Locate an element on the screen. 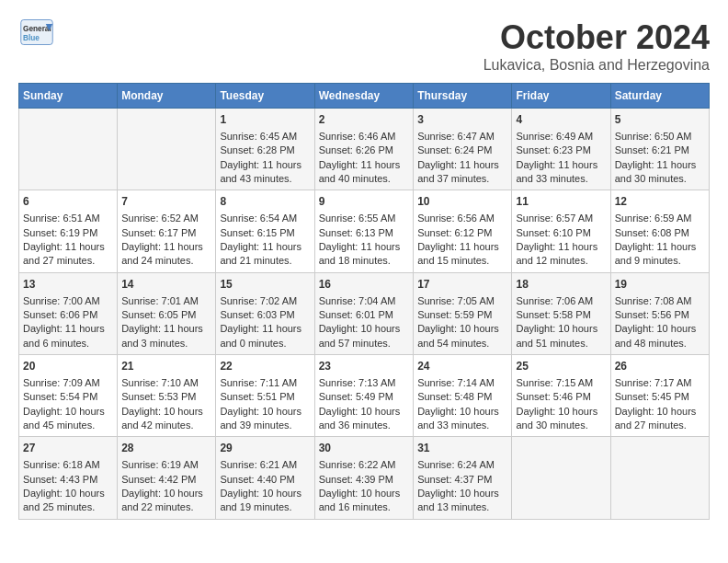  sunset-text: Sunset: 5:49 PM is located at coordinates (357, 396).